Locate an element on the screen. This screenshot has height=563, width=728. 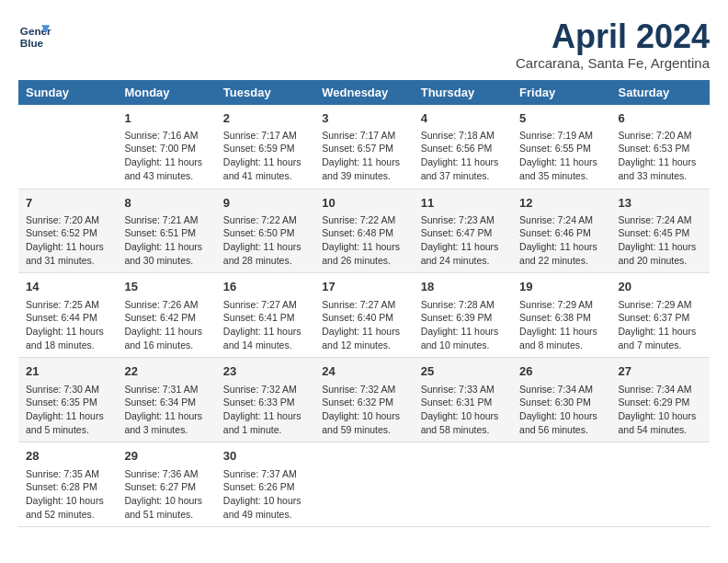
calendar-cell: 20Sunrise: 7:29 AMSunset: 6:37 PMDayligh… is located at coordinates (660, 316).